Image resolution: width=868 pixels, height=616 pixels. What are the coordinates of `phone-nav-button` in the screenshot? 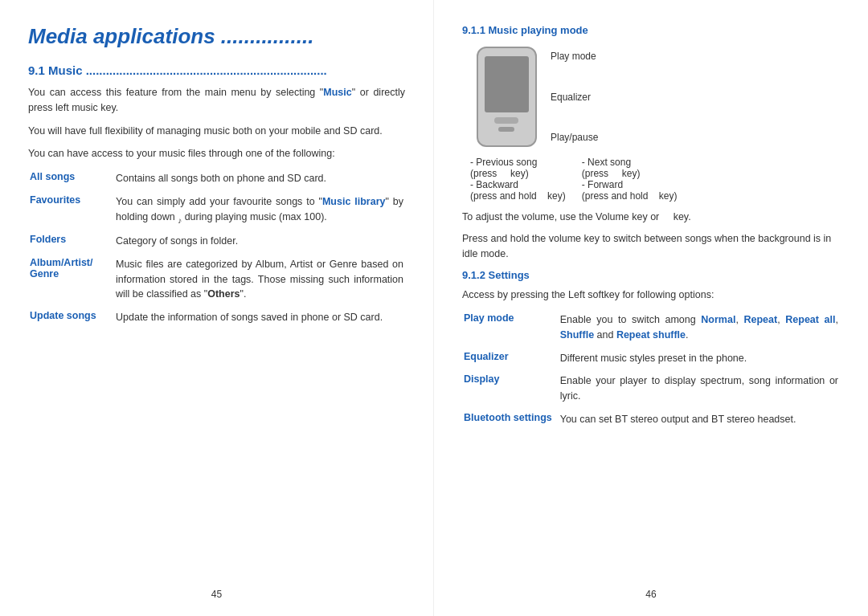 It's located at (506, 120).